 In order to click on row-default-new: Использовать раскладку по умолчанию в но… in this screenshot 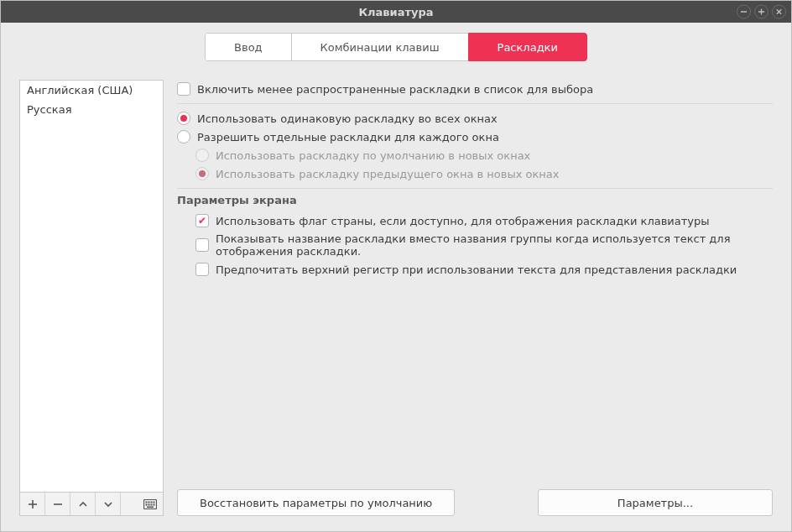, I will do `click(475, 155)`.